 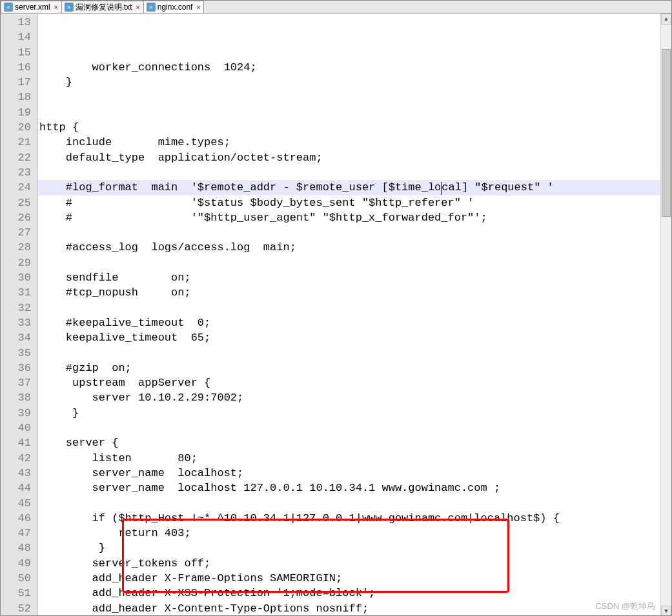 I want to click on tab-label: nginx.conf, so click(x=176, y=7).